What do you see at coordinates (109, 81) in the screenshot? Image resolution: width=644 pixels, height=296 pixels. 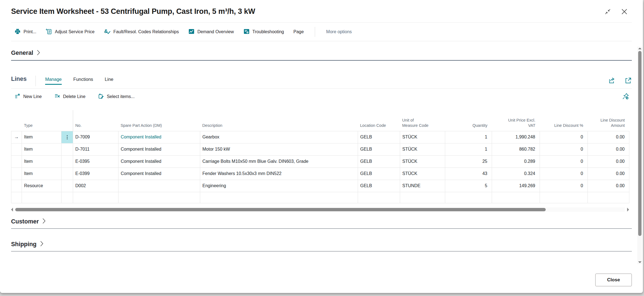 I see `tab-line: Line` at bounding box center [109, 81].